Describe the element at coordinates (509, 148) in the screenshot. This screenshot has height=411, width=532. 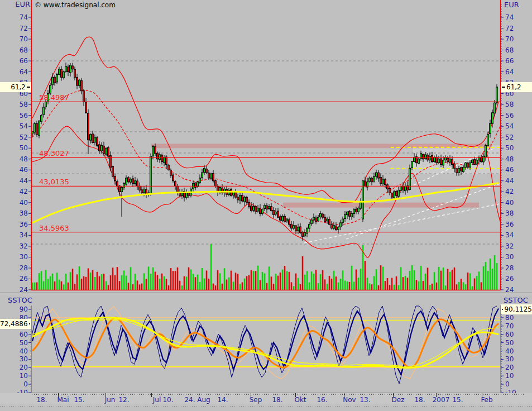
I see `price-tick-label-right: 50` at that location.